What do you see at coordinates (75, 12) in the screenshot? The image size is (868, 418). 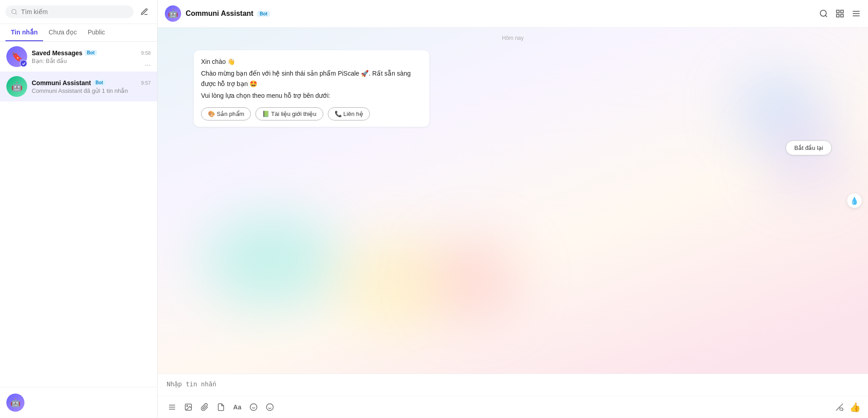 I see `search-input` at bounding box center [75, 12].